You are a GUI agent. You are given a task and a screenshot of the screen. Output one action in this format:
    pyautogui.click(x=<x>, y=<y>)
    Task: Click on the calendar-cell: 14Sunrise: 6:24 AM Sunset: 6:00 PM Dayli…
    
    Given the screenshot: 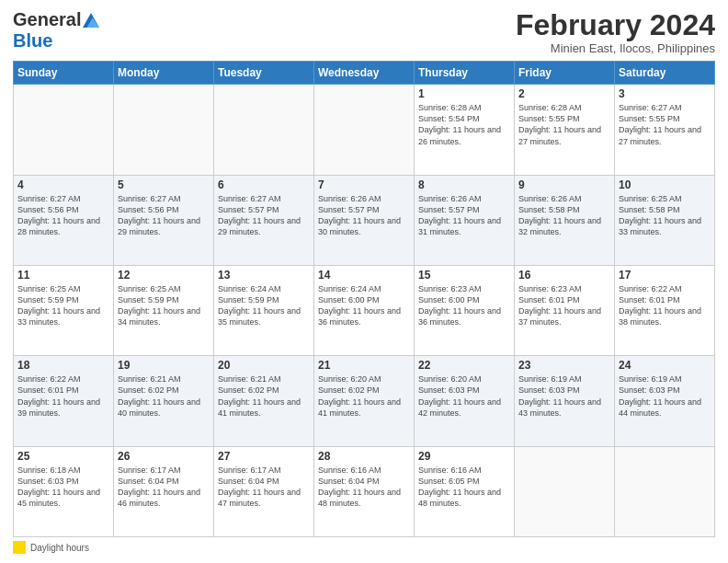 What is the action you would take?
    pyautogui.click(x=364, y=310)
    